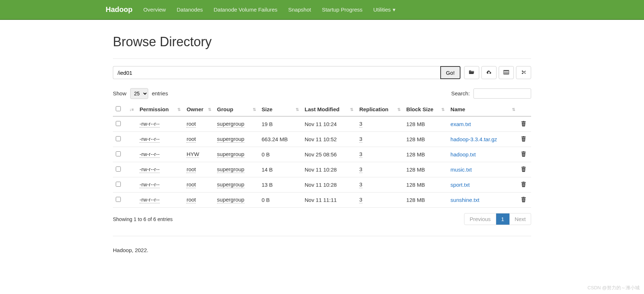 Image resolution: width=644 pixels, height=294 pixels. Describe the element at coordinates (141, 94) in the screenshot. I see `length-menu: Show 25 entries` at that location.